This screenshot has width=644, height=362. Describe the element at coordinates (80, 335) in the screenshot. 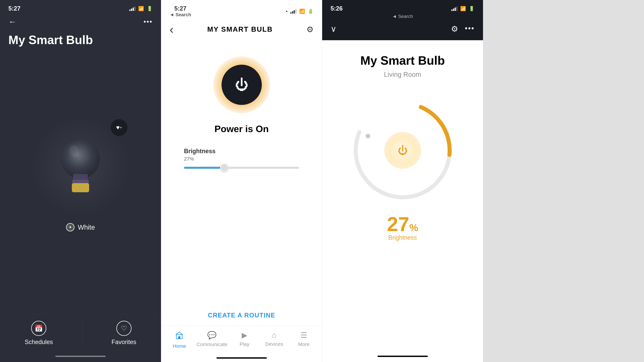

I see `bottom-nav-dark: 📅 Schedules ♡ Favorites` at that location.